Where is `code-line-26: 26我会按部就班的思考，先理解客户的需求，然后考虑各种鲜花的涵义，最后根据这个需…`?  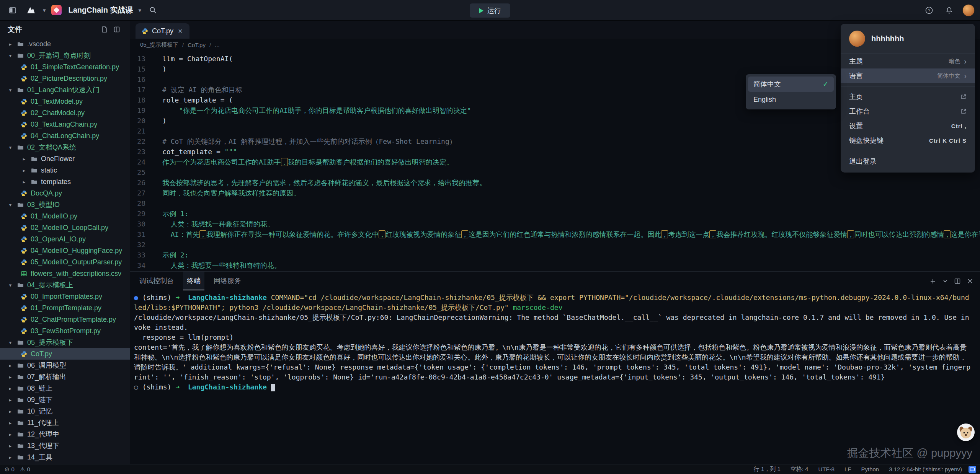
code-line-26: 26我会按部就班的思考，先理解客户的需求，然后考虑各种鲜花的涵义，最后根据这个需… is located at coordinates (555, 183).